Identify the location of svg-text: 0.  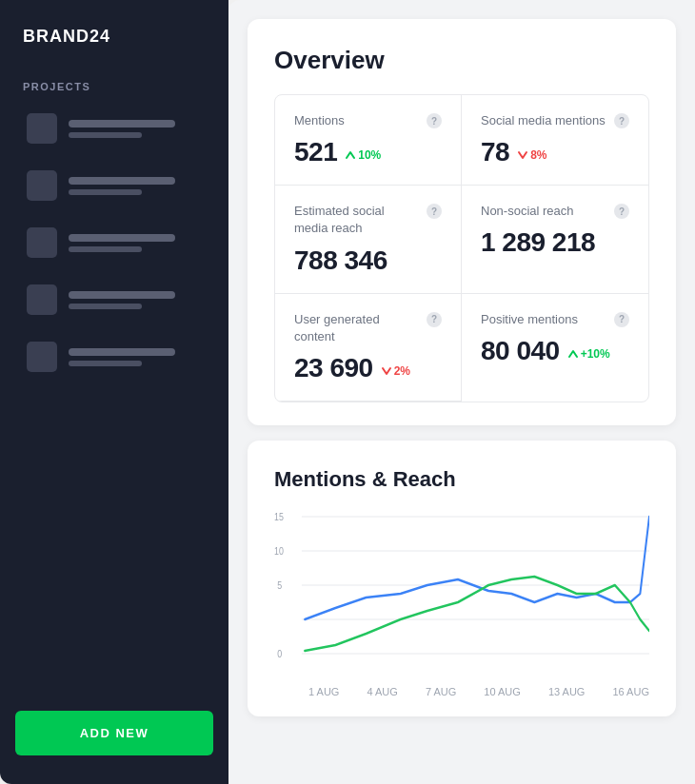
(280, 654).